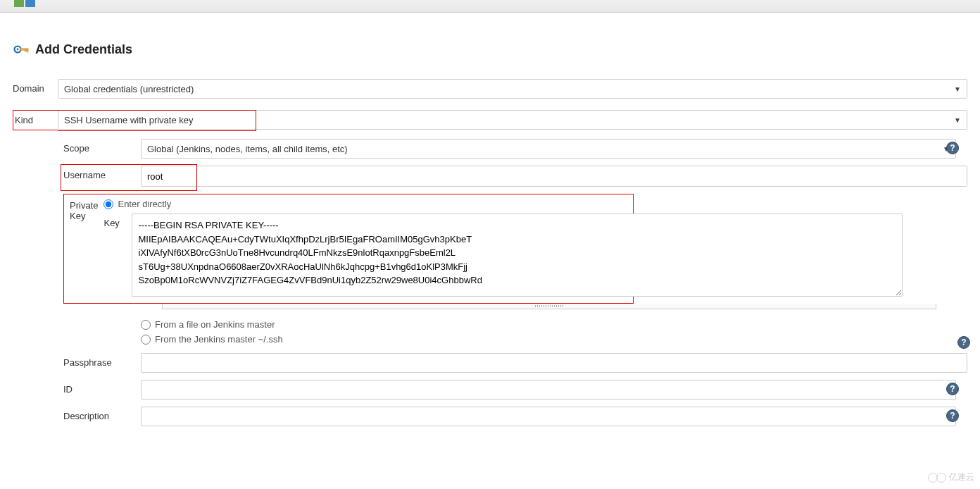  What do you see at coordinates (490, 120) in the screenshot?
I see `kind-row: Kind SSH Username with private key ▼` at bounding box center [490, 120].